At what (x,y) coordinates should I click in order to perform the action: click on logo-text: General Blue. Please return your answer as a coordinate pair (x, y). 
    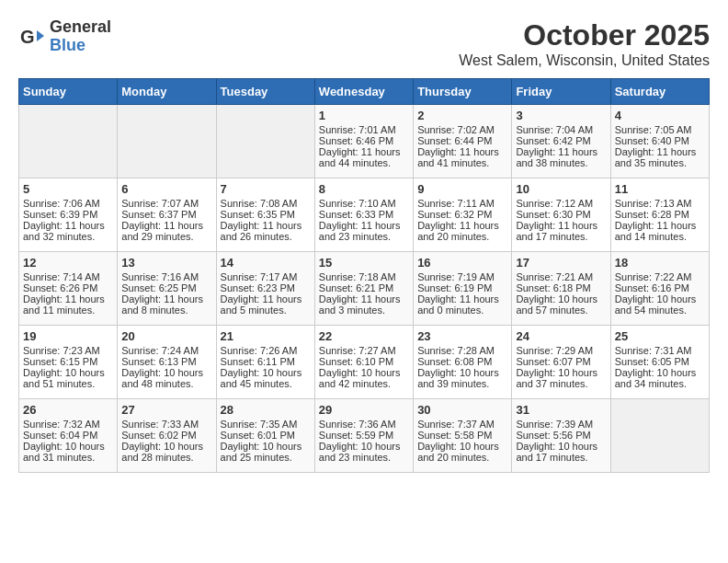
    Looking at the image, I should click on (81, 37).